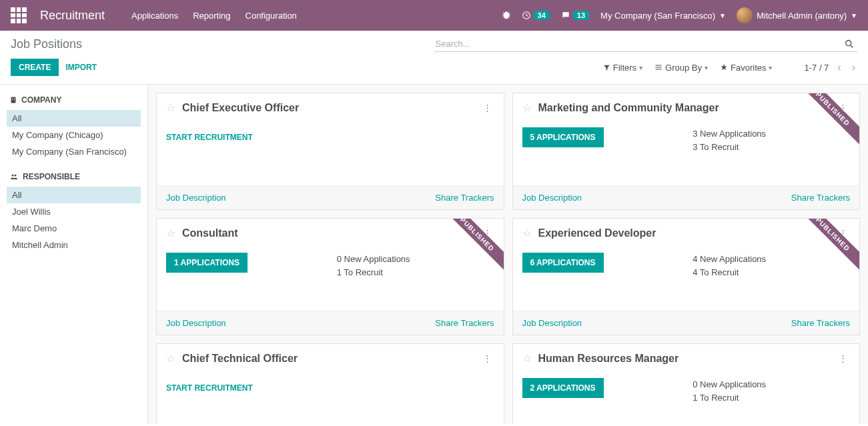  I want to click on avatar, so click(745, 15).